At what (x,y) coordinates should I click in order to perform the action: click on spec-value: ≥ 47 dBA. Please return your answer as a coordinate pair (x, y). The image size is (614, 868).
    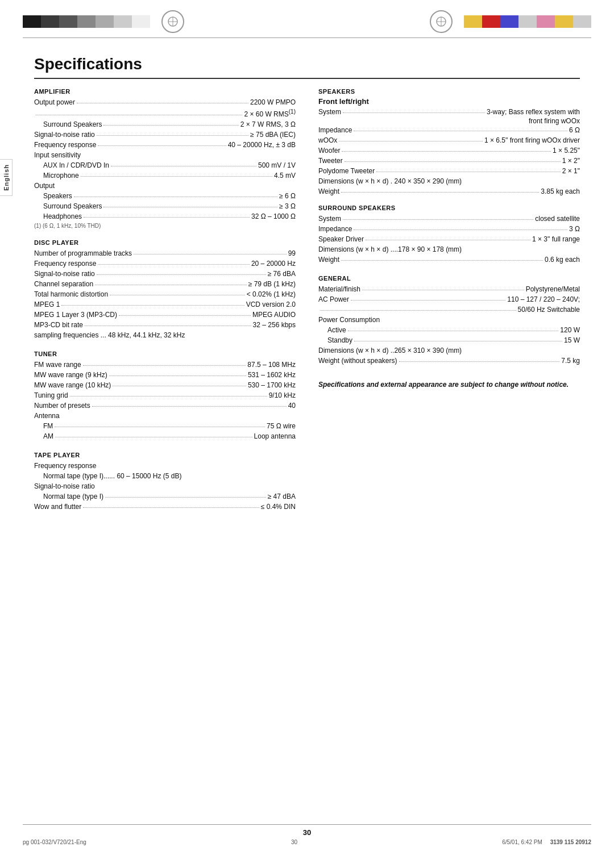
    Looking at the image, I should click on (282, 496).